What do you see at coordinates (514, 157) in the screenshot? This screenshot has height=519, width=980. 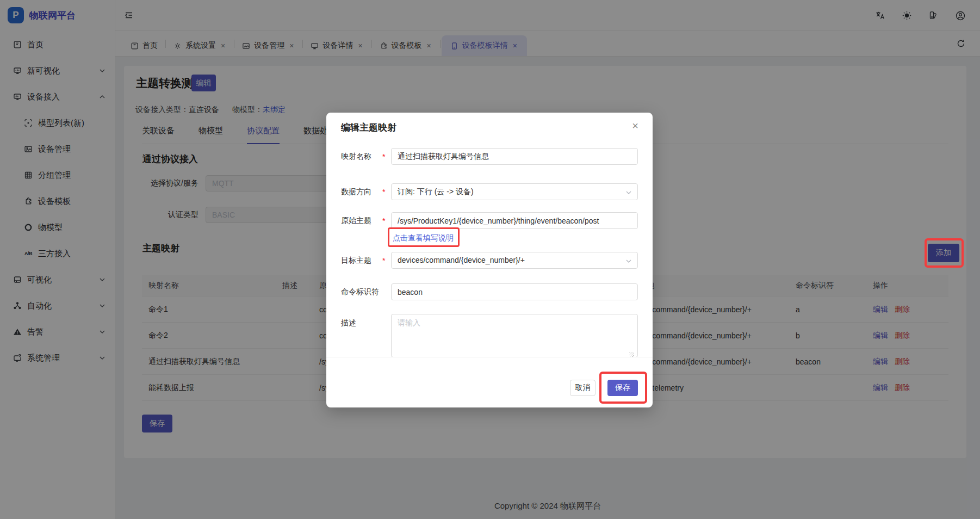 I see `mapping-name-input` at bounding box center [514, 157].